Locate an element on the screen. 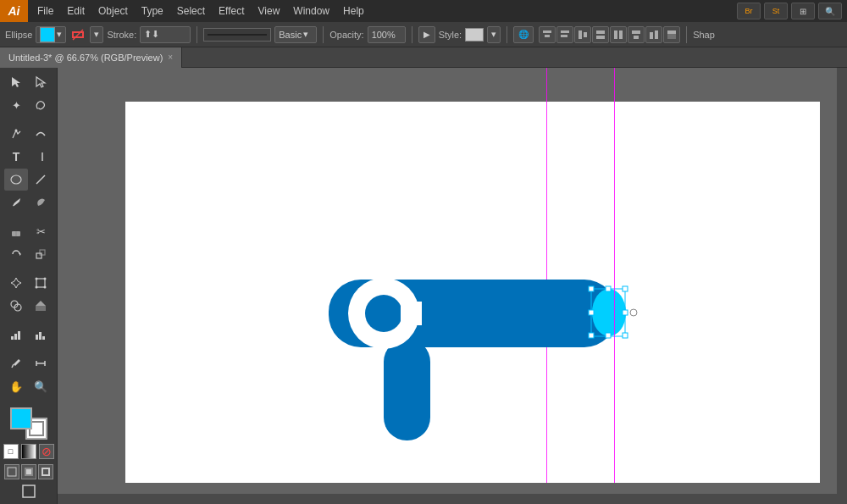  gradient-mode-btn is located at coordinates (29, 451).